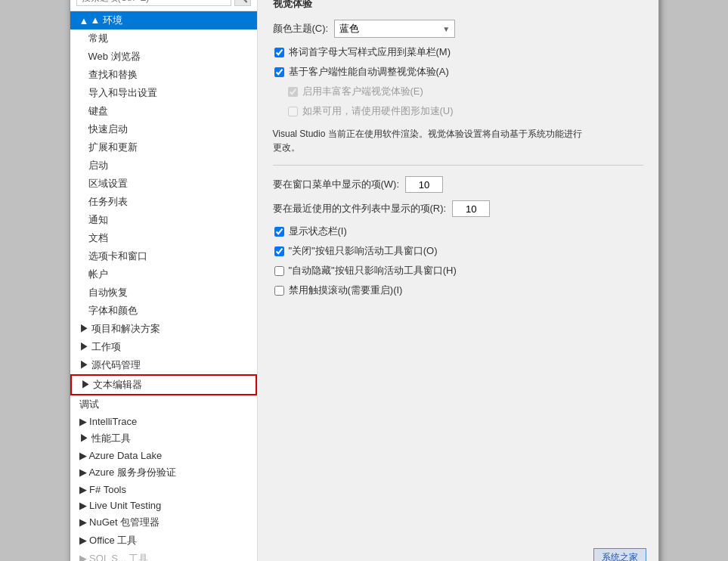 The width and height of the screenshot is (728, 561). Describe the element at coordinates (363, 251) in the screenshot. I see `checkbox-close-active-tool-label: "关闭"按钮只影响活动工具窗口(O)` at that location.